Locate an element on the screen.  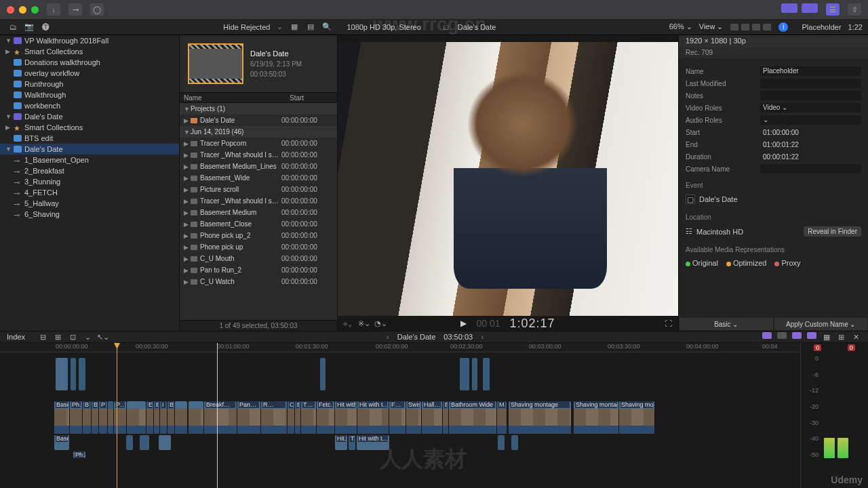
index-button: Index is located at coordinates (16, 337).